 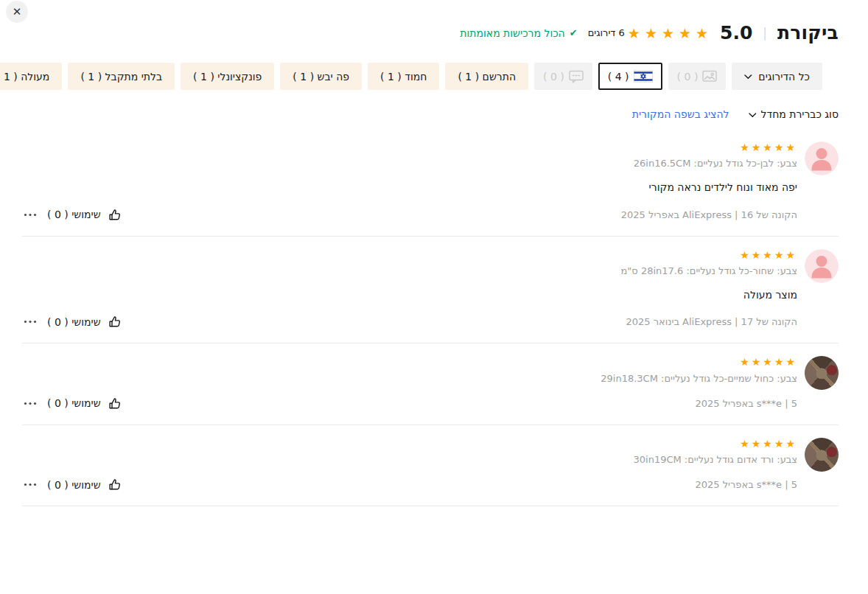 What do you see at coordinates (410, 379) in the screenshot?
I see `review-sku: צבע: כחול שמיים-כל גודל נעליים: 29in18.3…` at bounding box center [410, 379].